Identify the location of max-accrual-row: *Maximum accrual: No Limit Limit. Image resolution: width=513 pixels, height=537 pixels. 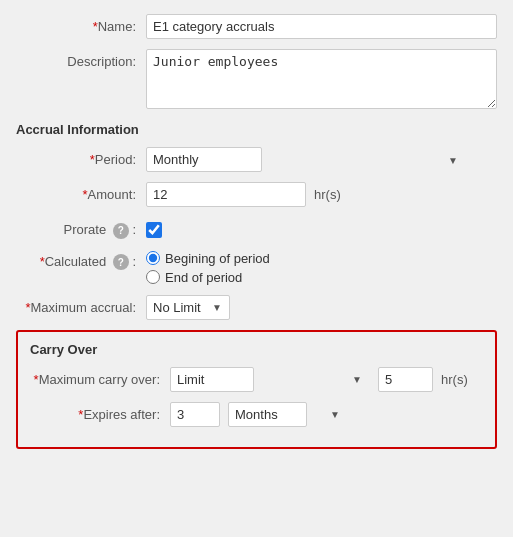
(256, 308).